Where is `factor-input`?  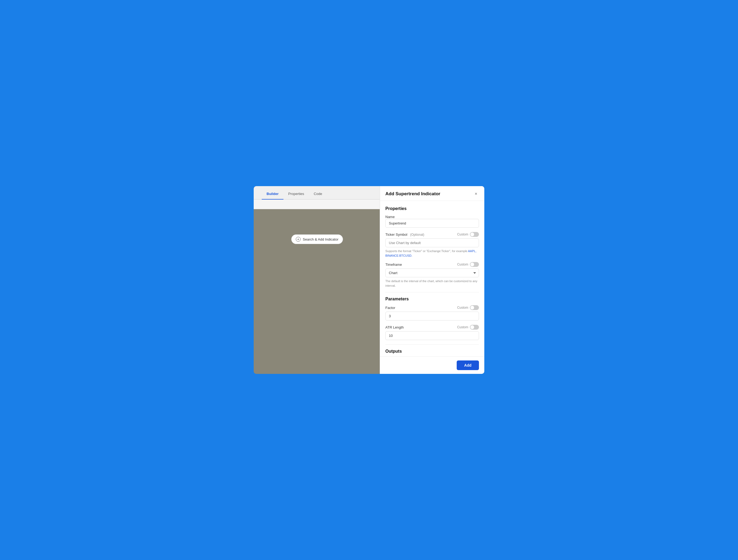 factor-input is located at coordinates (432, 316).